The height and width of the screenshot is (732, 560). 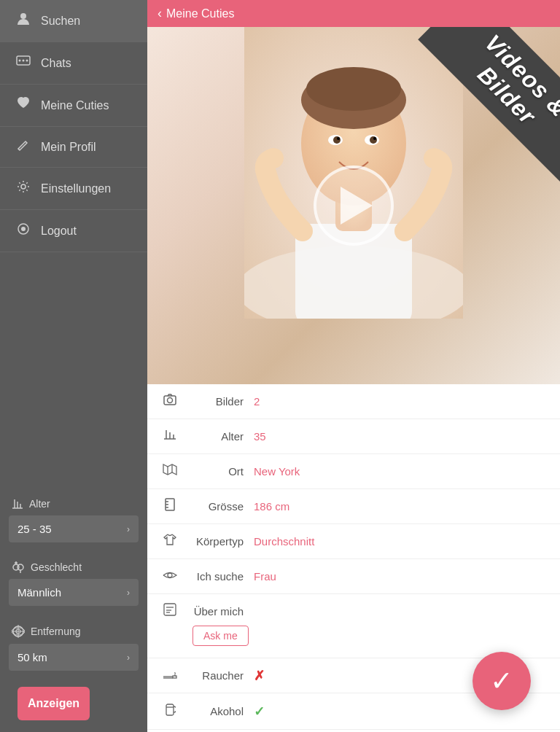 What do you see at coordinates (74, 709) in the screenshot?
I see `anzeigen-row: Anzeigen` at bounding box center [74, 709].